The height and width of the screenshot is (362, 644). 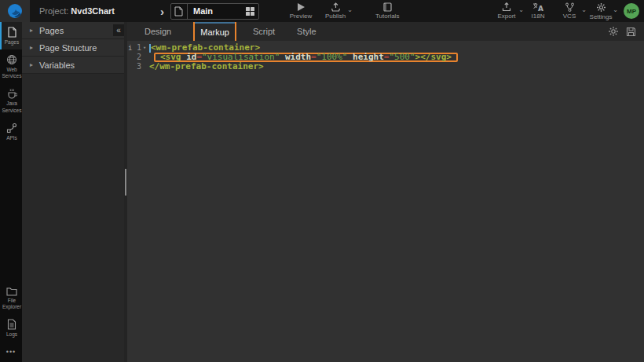 What do you see at coordinates (73, 65) in the screenshot?
I see `panel-section-variables: ▸ Variables` at bounding box center [73, 65].